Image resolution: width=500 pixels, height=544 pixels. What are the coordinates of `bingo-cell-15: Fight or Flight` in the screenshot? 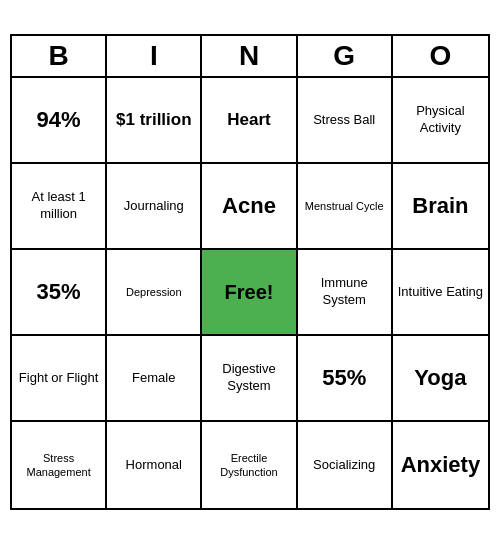 It's located at (60, 379).